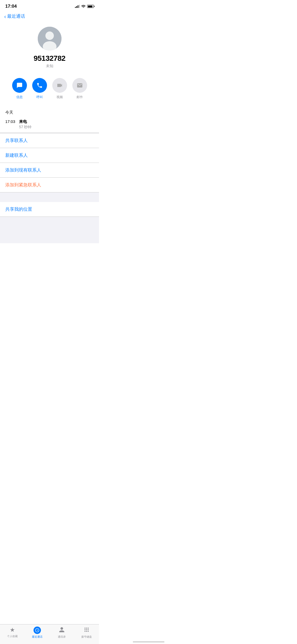  I want to click on call-duration: 57 秒钟, so click(50, 127).